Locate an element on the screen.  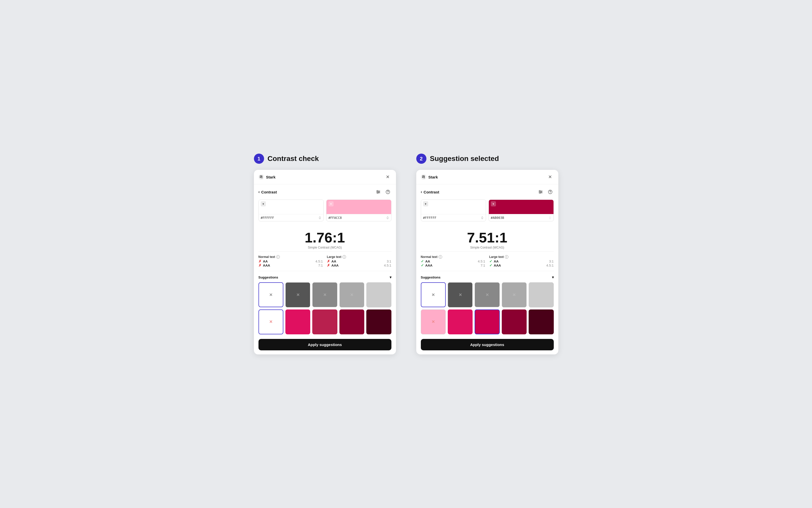
panel-2-settings-button is located at coordinates (540, 192).